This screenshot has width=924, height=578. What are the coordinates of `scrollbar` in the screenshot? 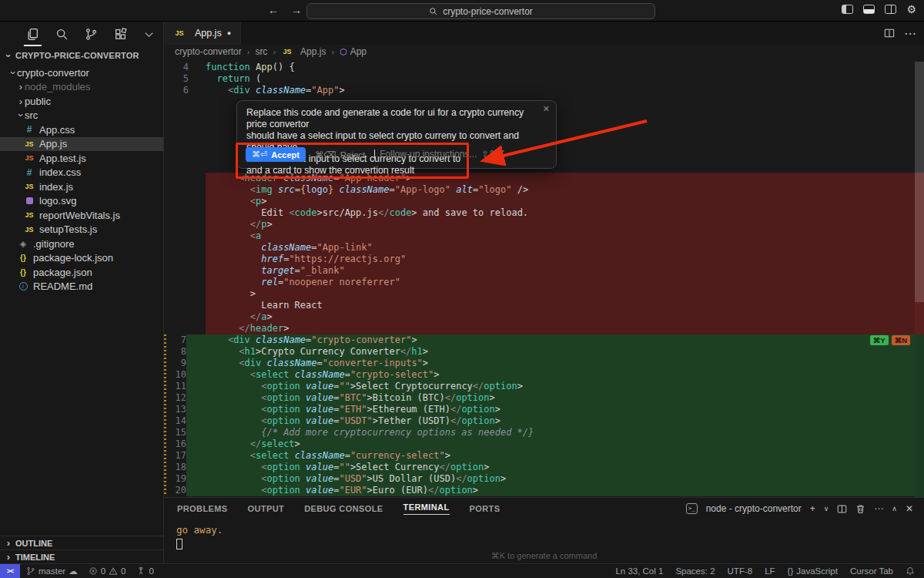 It's located at (919, 277).